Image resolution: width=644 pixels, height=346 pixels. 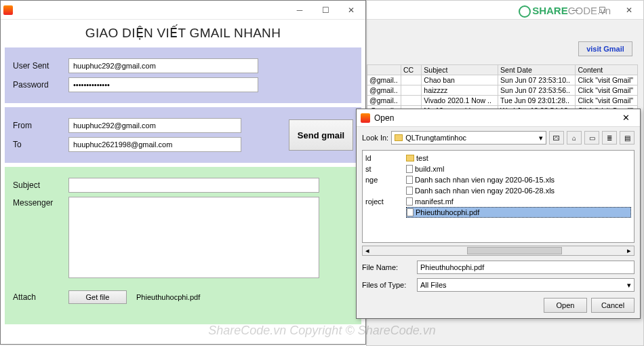 I want to click on table-row: @gmail..Chao banSun Jun 07 23:53:10..Cli…, so click(x=503, y=80).